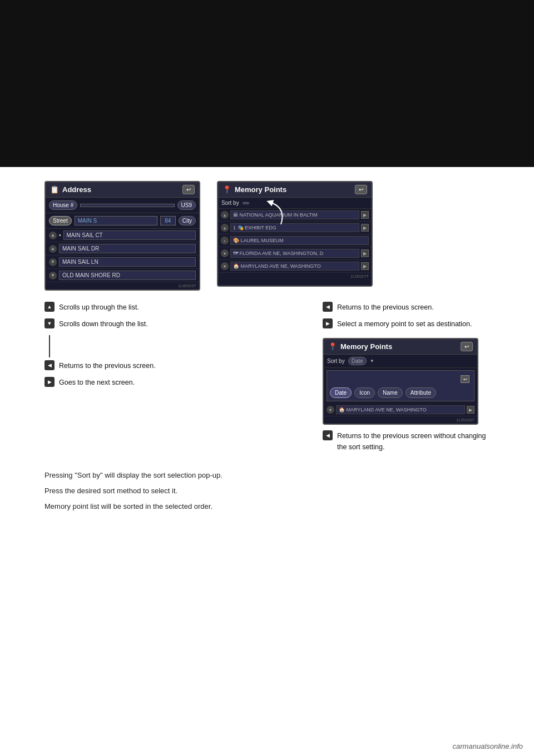 The width and height of the screenshot is (534, 756). I want to click on memory-back-button-2: ↩, so click(467, 346).